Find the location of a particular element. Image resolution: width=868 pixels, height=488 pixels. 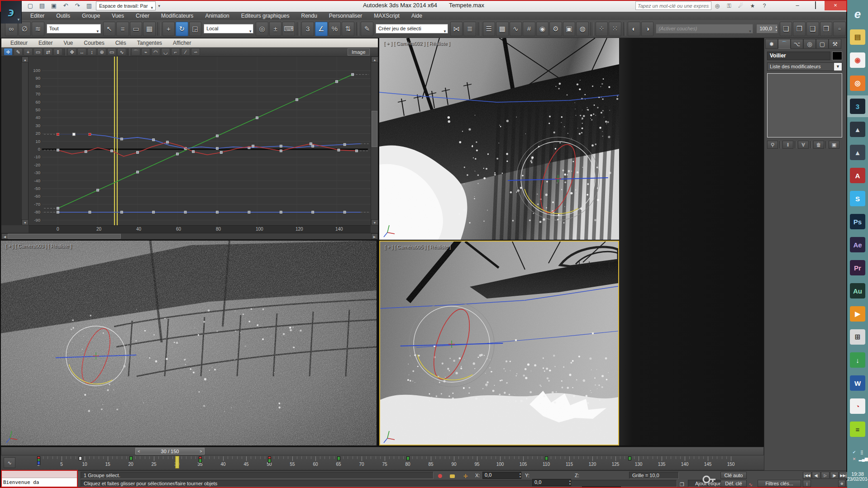

layer-d-icon: ❒ is located at coordinates (826, 29).